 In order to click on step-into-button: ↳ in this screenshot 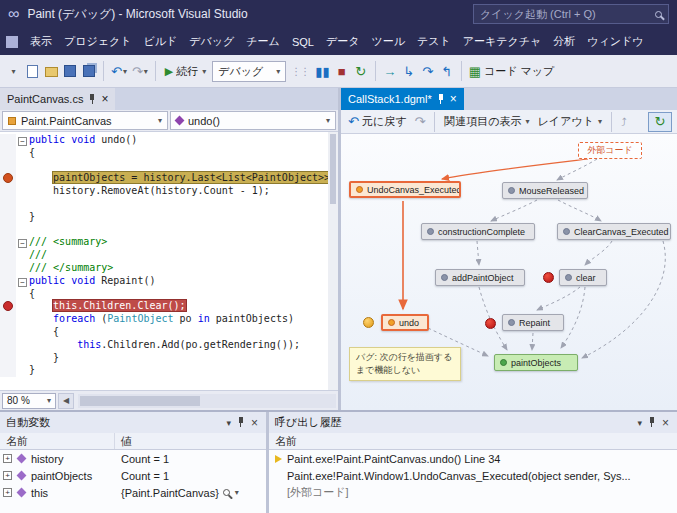, I will do `click(409, 71)`.